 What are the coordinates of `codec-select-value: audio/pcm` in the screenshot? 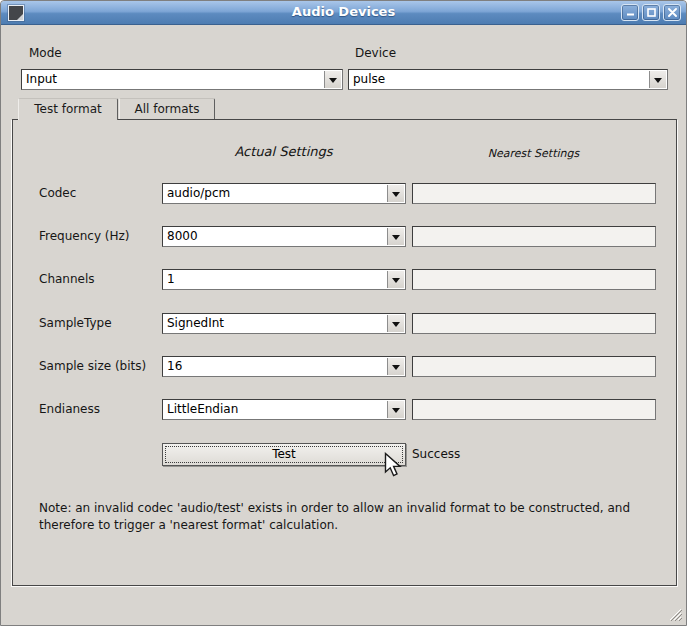 It's located at (275, 193).